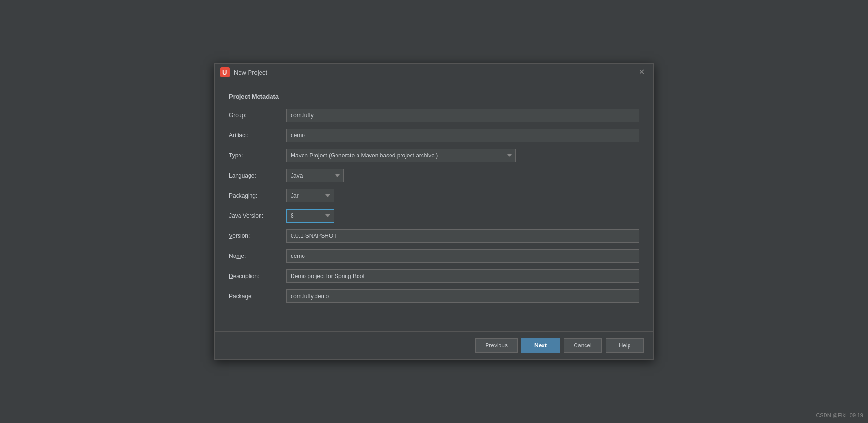  I want to click on packaging-label: Packaging:, so click(258, 196).